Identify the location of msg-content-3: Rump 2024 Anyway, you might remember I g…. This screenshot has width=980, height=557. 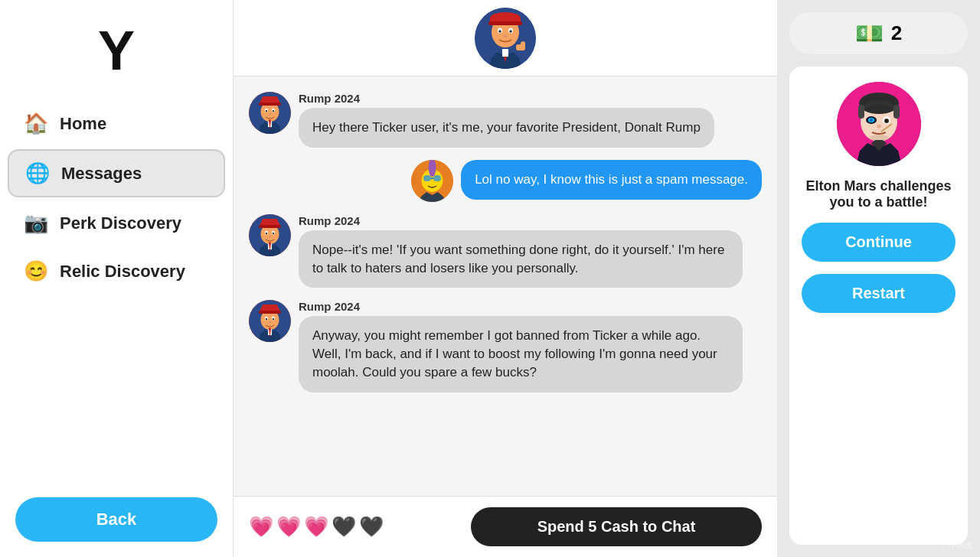
(521, 346).